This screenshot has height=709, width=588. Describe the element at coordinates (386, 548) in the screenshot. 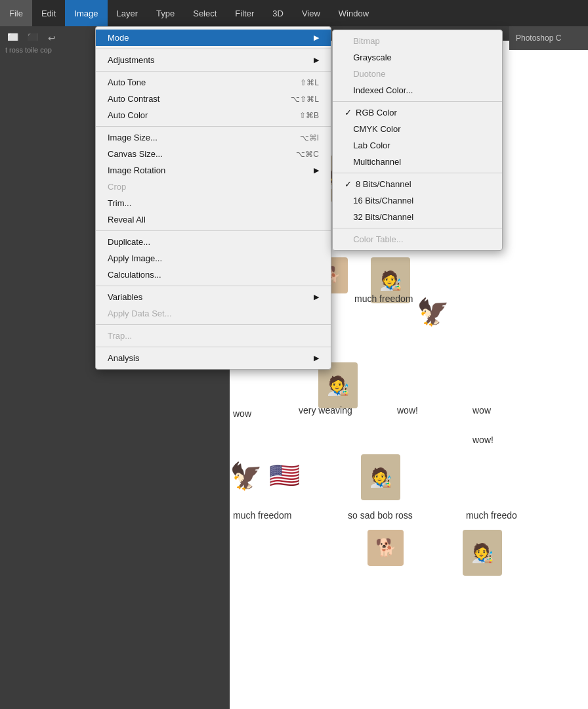

I see `doge-img-3: 🐕` at that location.